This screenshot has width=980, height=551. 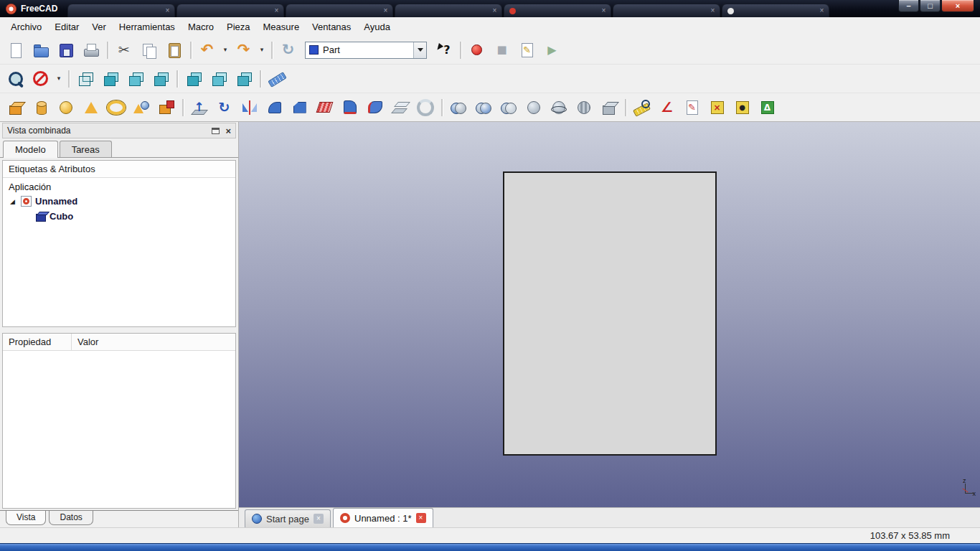 What do you see at coordinates (350, 108) in the screenshot?
I see `part-loft-button` at bounding box center [350, 108].